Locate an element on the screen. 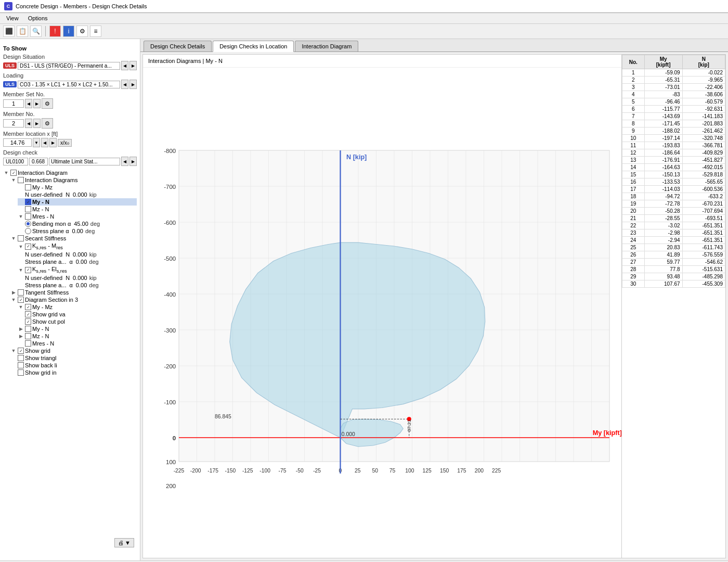 This screenshot has width=728, height=562. tree-ks-mres: ▼ Ks,res - Mres is located at coordinates (77, 247).